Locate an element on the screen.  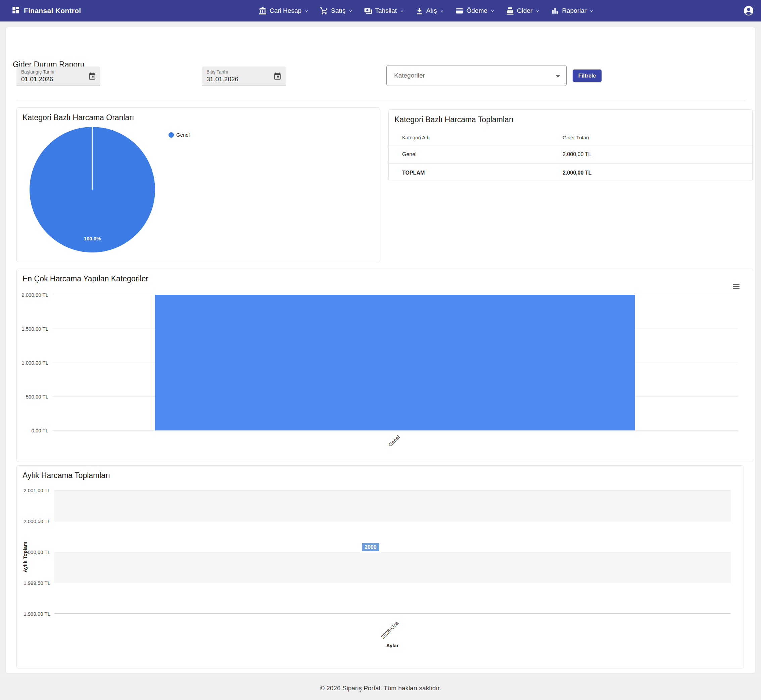
pie-legend: Genel is located at coordinates (179, 135).